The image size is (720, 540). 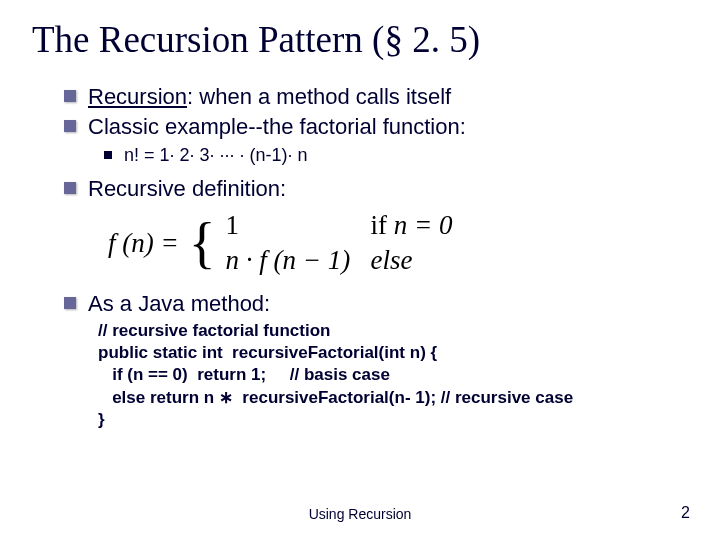 What do you see at coordinates (270, 97) in the screenshot?
I see `bullet-text: Recursion: when a method calls itself` at bounding box center [270, 97].